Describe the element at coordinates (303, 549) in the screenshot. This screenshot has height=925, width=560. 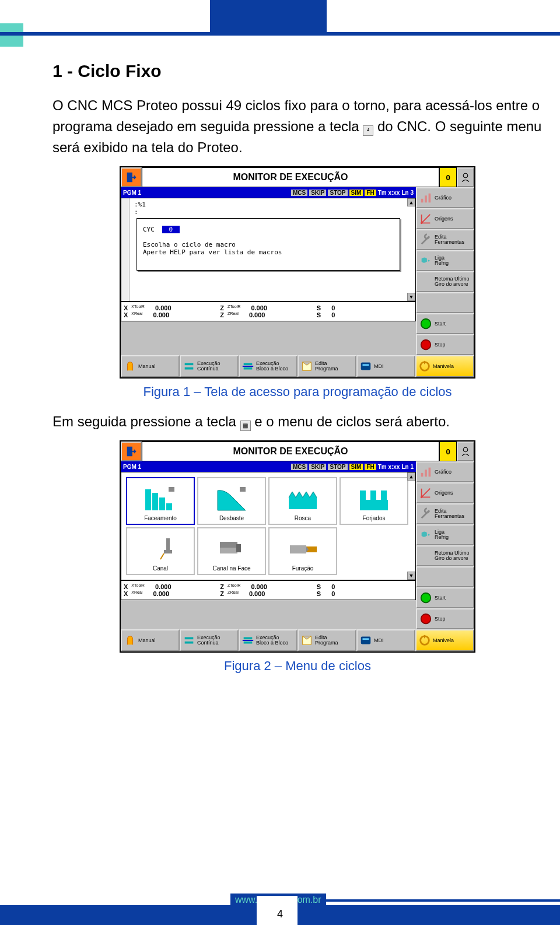
I see `furacao-icon` at that location.